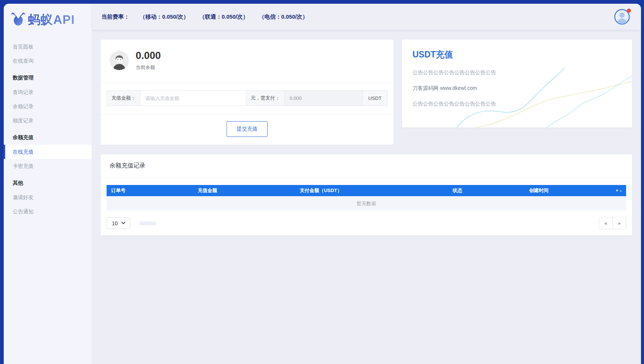  I want to click on usdt-panel-title: USDT充值, so click(517, 54).